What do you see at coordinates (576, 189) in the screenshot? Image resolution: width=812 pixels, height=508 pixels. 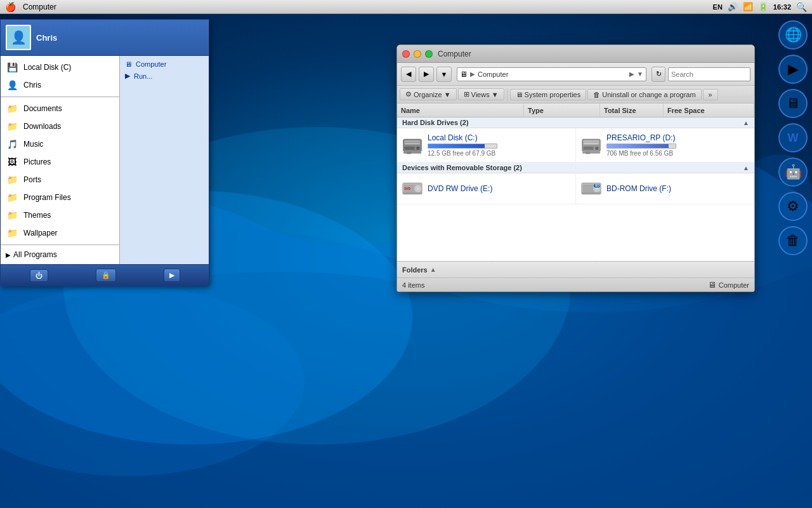 I see `removable-drives-row: DVD DVD RW Drive (E:)` at bounding box center [576, 189].